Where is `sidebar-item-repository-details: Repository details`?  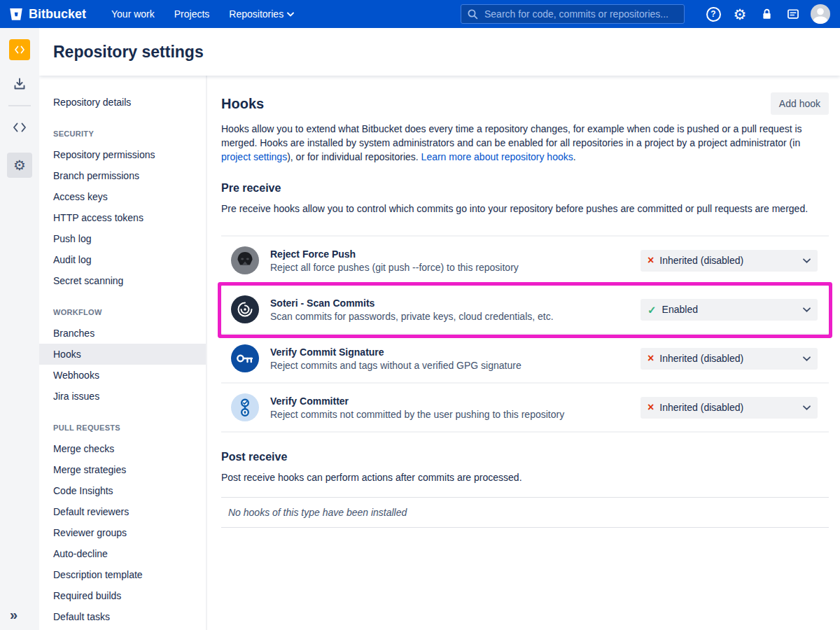 sidebar-item-repository-details: Repository details is located at coordinates (122, 102).